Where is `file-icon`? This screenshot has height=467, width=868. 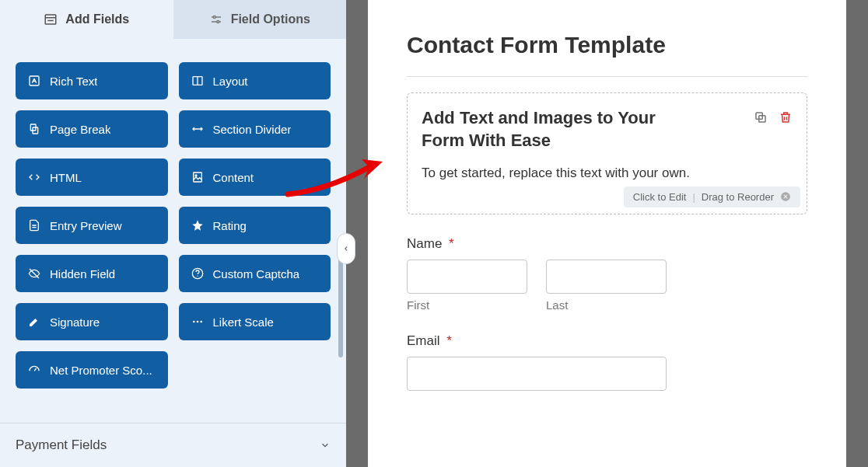 file-icon is located at coordinates (34, 225).